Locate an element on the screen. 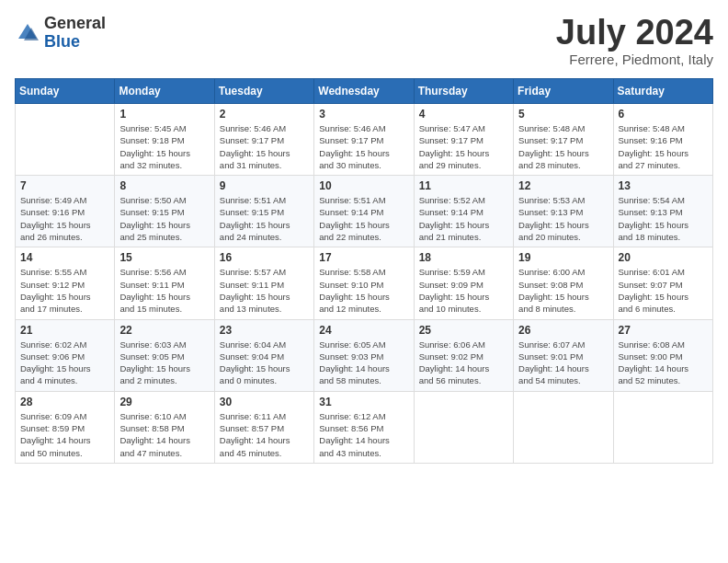  calendar-cell: 23Sunrise: 6:04 AM Sunset: 9:04 PM Dayli… is located at coordinates (264, 355).